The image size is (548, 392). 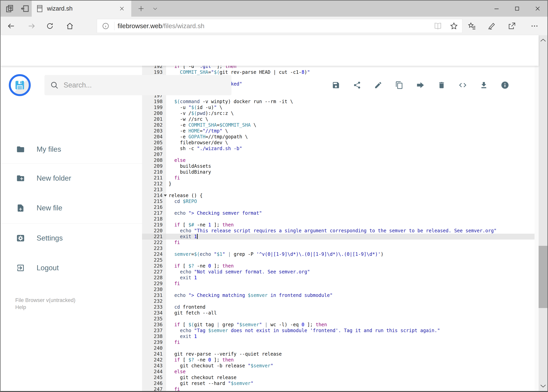 What do you see at coordinates (352, 113) in the screenshot?
I see `code-line: -v /$(pwd):/src:z \` at bounding box center [352, 113].